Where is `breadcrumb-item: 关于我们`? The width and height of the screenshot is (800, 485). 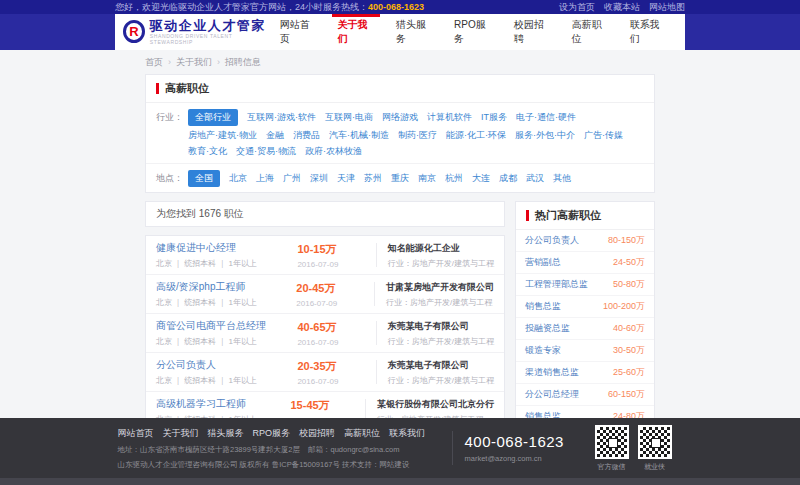
breadcrumb-item: 关于我们 is located at coordinates (200, 62).